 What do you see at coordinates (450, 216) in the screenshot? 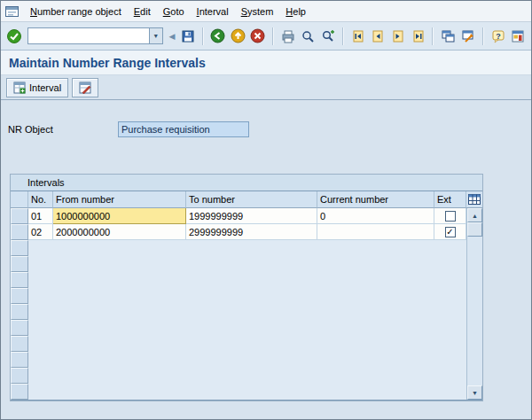
I see `cell-ext` at bounding box center [450, 216].